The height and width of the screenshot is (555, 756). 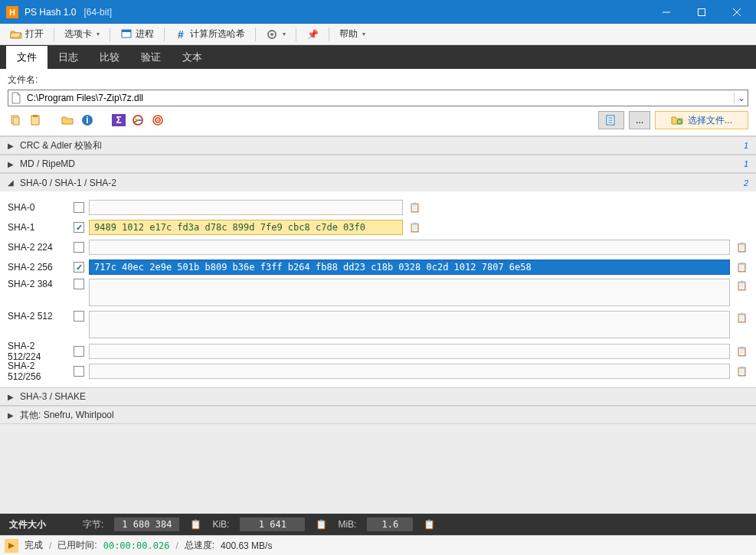 I want to click on info-button: i, so click(x=87, y=120).